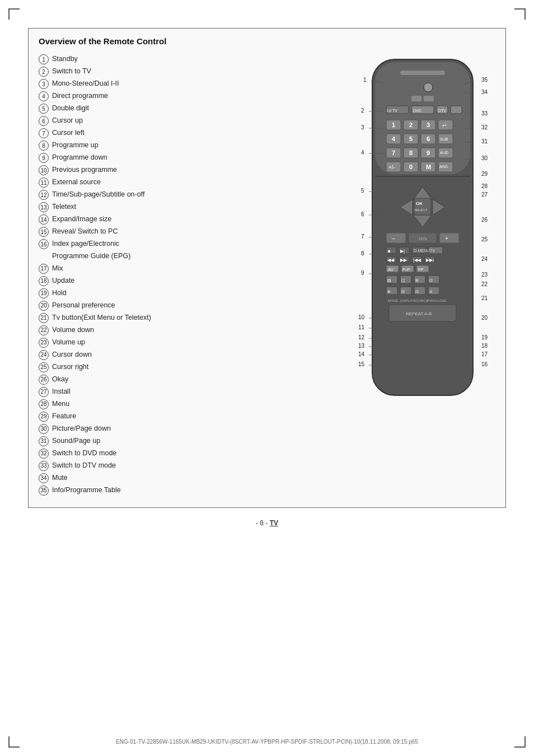 The width and height of the screenshot is (534, 756). I want to click on item-number: 5, so click(44, 109).